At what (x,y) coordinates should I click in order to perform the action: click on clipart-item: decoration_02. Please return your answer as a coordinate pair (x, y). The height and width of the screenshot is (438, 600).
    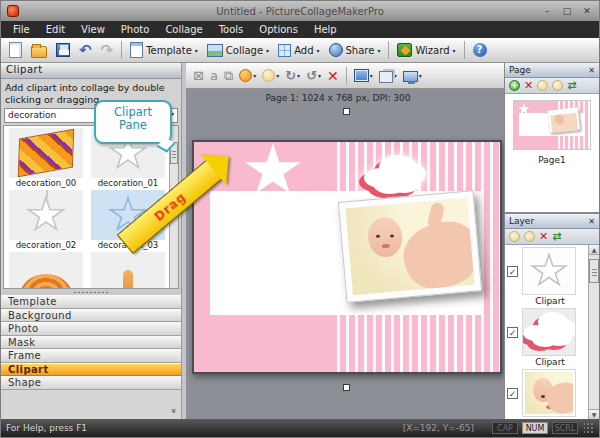
    Looking at the image, I should click on (46, 220).